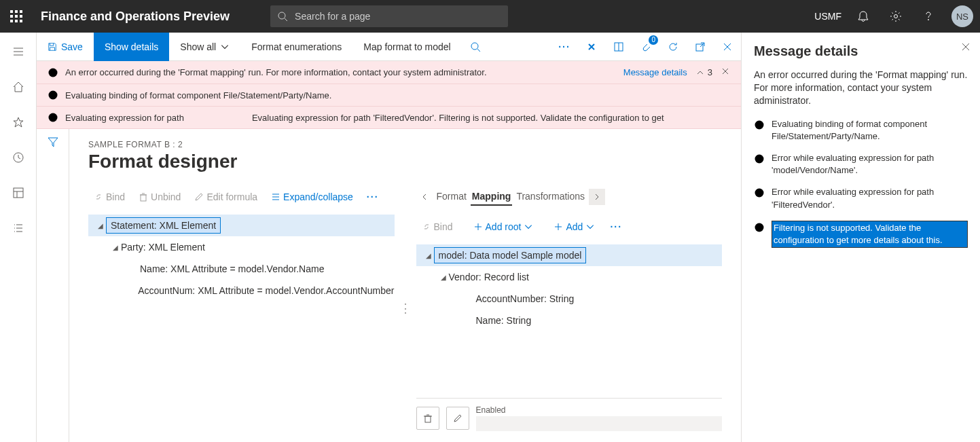  What do you see at coordinates (896, 16) in the screenshot?
I see `settings-icon` at bounding box center [896, 16].